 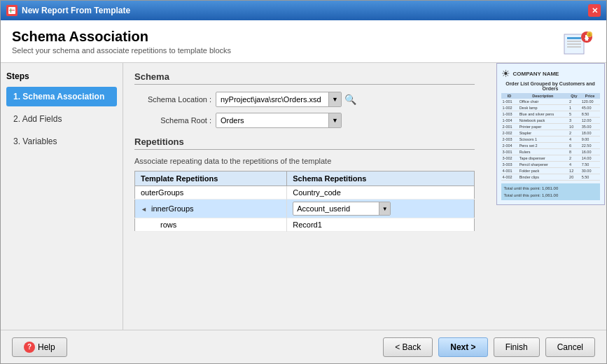 What do you see at coordinates (62, 196) in the screenshot?
I see `sidebar: Steps 1. Schema Association 2. Add Field…` at bounding box center [62, 196].